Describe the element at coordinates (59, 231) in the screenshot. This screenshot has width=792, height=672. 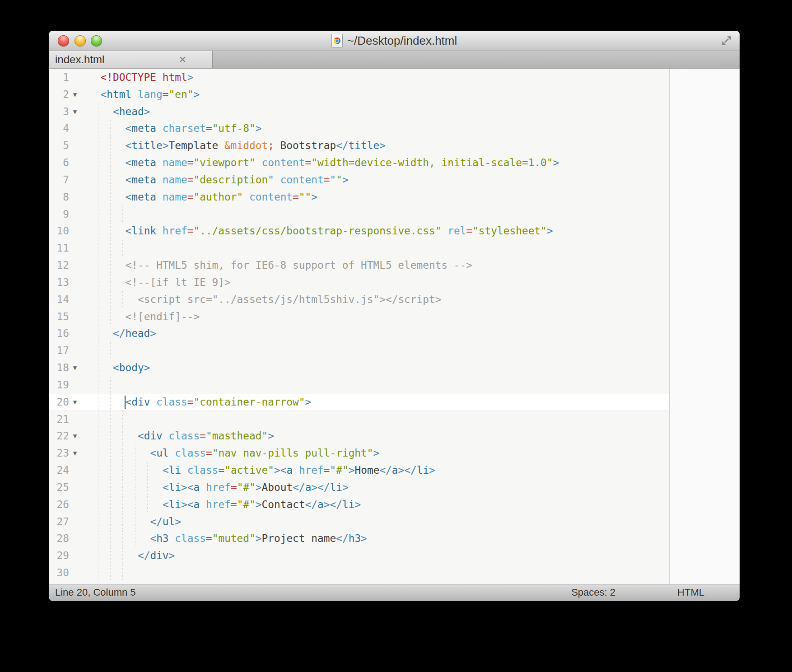
I see `line-number: 10` at that location.